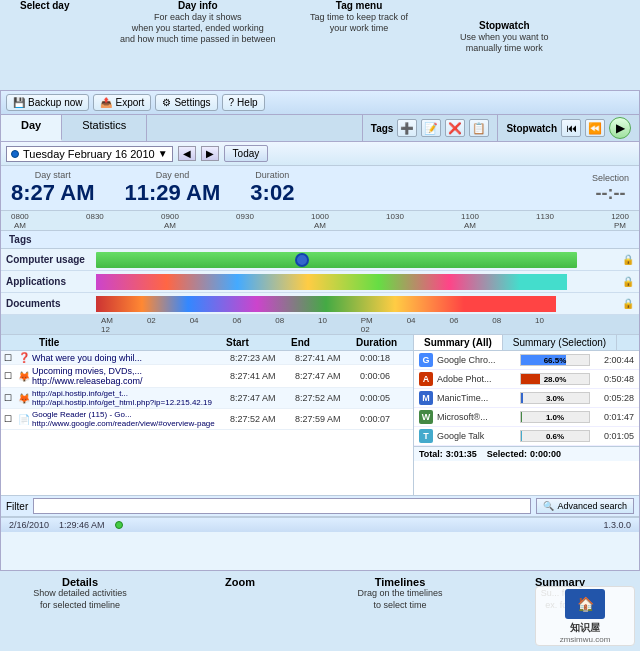 This screenshot has width=640, height=651. What do you see at coordinates (571, 128) in the screenshot?
I see `stopwatch-reset-button: ⏮` at bounding box center [571, 128].